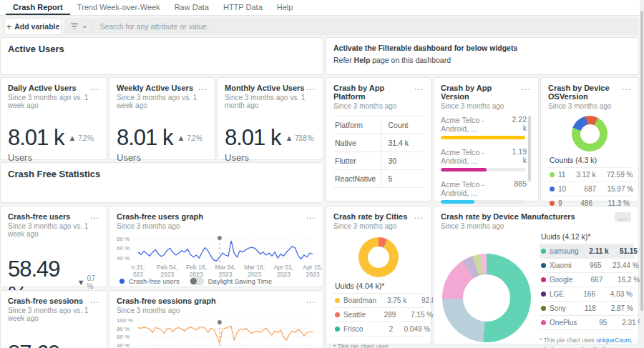 The width and height of the screenshot is (644, 348). What do you see at coordinates (379, 275) in the screenshot?
I see `widget-crash-rate-by-cities: Crash rate by Cities Since 3 months ago …` at bounding box center [379, 275].